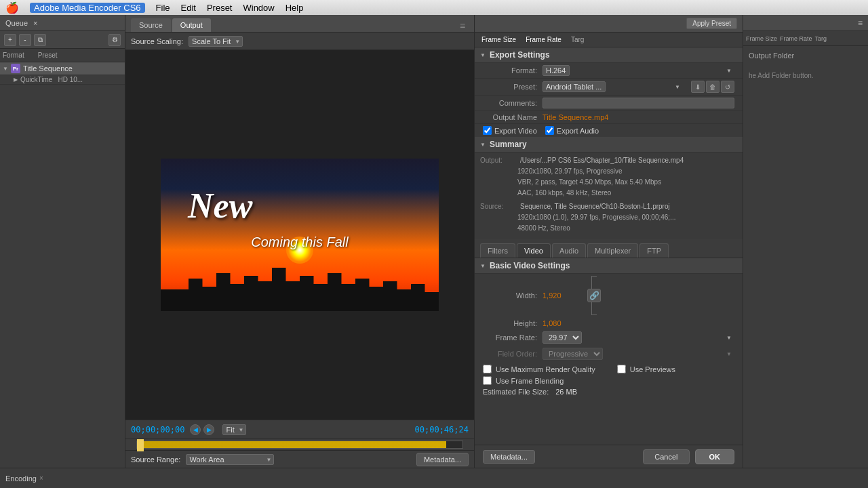 The image size is (868, 488). I want to click on col-tab-target: Targ, so click(578, 39).